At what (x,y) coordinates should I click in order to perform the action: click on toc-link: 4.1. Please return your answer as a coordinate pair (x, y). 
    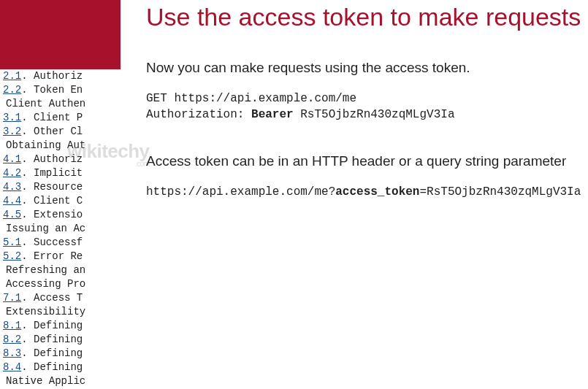
    Looking at the image, I should click on (12, 159).